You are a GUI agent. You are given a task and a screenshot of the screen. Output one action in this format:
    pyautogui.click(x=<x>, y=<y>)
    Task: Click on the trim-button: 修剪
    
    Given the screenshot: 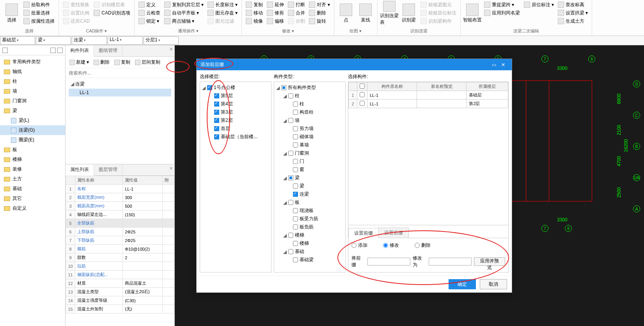 What is the action you would take?
    pyautogui.click(x=275, y=13)
    